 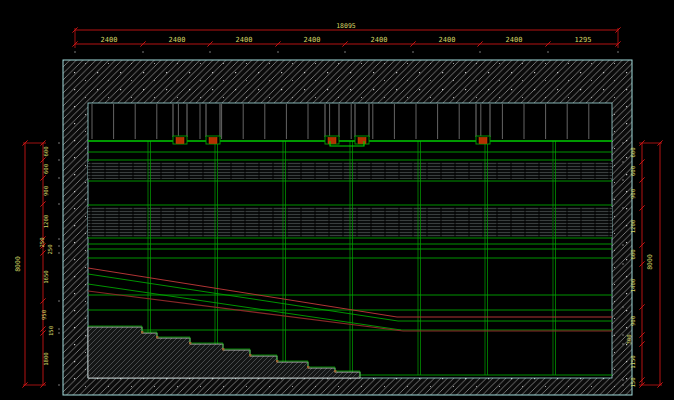 What do you see at coordinates (633, 286) in the screenshot?
I see `dim-label: 1400` at bounding box center [633, 286].